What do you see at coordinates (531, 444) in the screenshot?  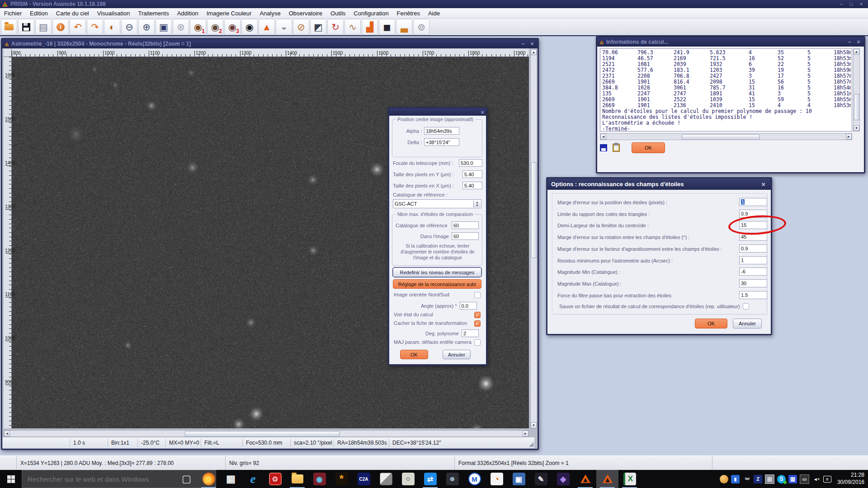 I see `resize-grip-icon: ◢` at bounding box center [531, 444].